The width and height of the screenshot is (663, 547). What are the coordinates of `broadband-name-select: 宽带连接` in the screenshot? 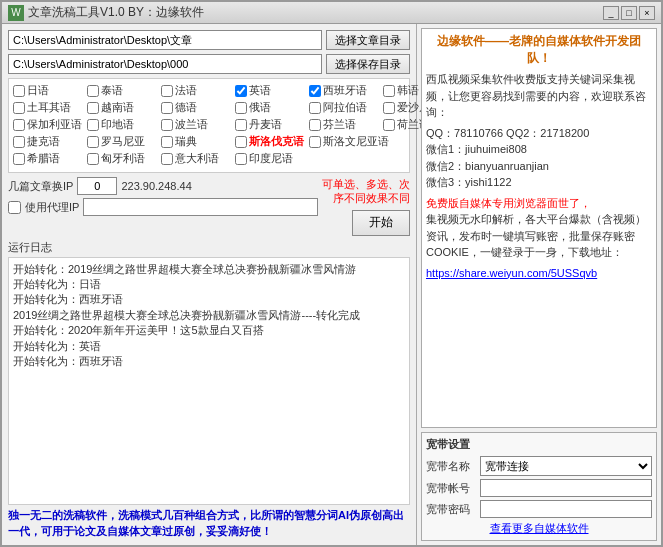 It's located at (566, 466).